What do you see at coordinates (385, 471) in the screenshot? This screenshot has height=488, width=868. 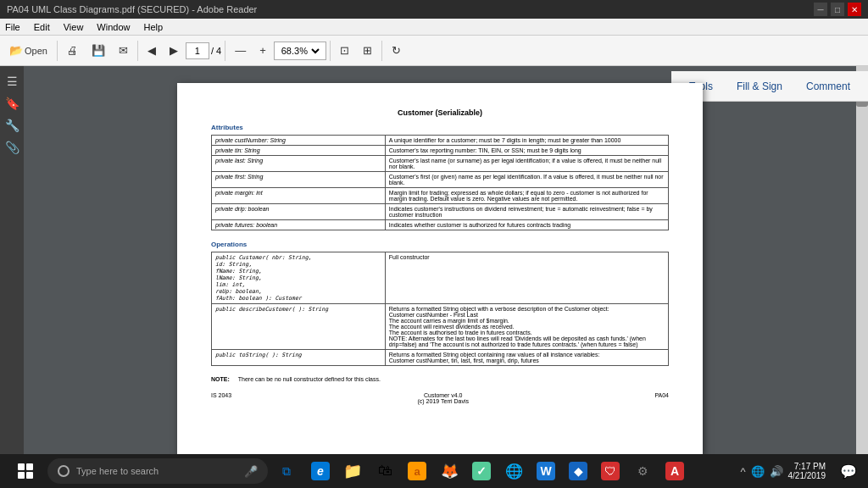 I see `store-app: 🛍` at bounding box center [385, 471].